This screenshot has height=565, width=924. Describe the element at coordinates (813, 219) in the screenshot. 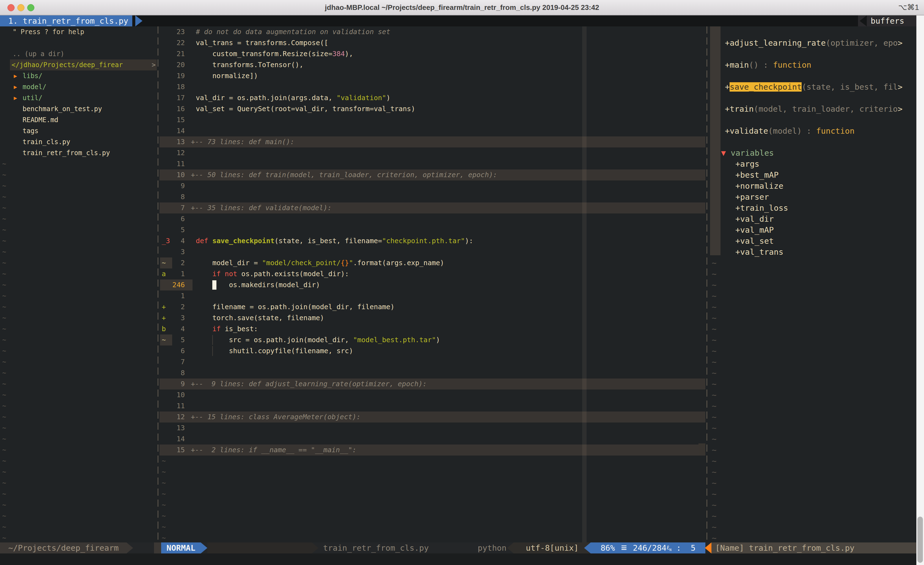

I see `tag-entry: +val_dir` at that location.